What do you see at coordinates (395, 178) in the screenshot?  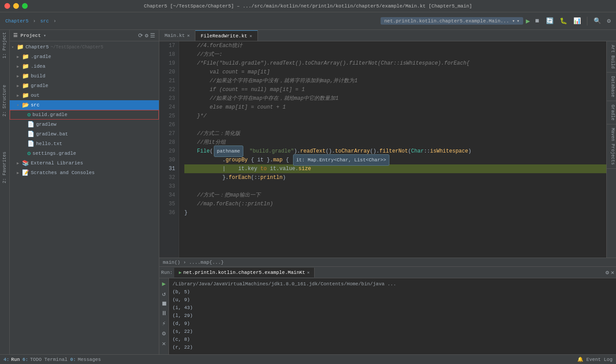 I see `code-line-32: }.forEach(::println)` at bounding box center [395, 178].